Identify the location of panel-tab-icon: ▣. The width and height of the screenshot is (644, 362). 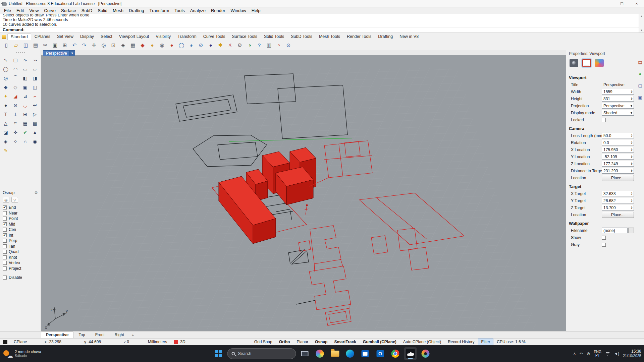
(640, 97).